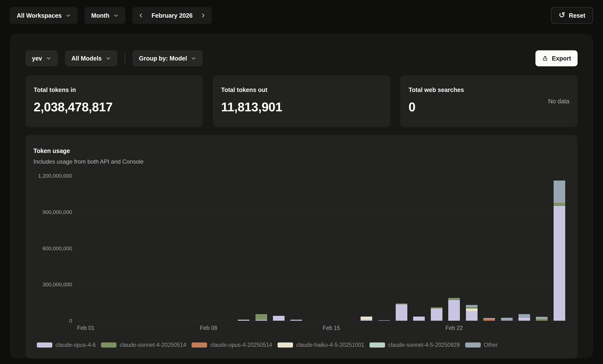 The height and width of the screenshot is (364, 603). Describe the element at coordinates (39, 16) in the screenshot. I see `workspaces-dropdown-label: All Workspaces` at that location.